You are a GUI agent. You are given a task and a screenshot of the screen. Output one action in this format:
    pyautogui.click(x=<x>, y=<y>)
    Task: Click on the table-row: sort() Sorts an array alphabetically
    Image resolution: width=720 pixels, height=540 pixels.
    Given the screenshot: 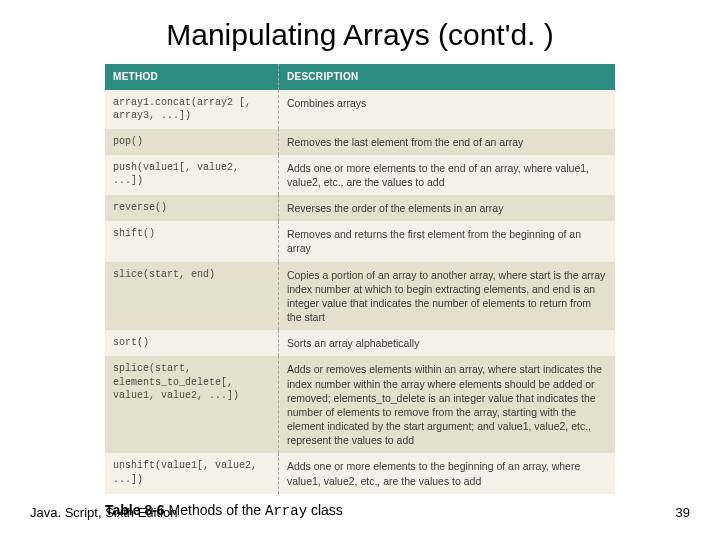 What is the action you would take?
    pyautogui.click(x=360, y=343)
    